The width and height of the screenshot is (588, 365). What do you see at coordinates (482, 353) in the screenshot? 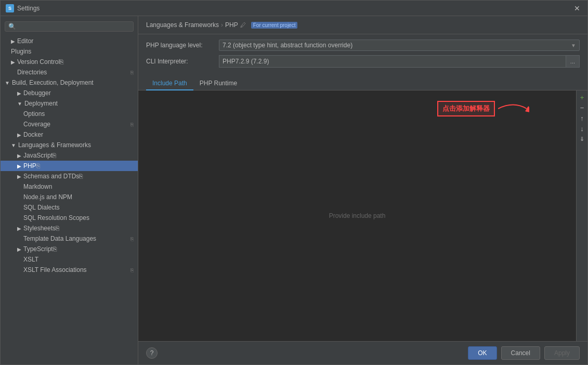
I see `ok-label: OK` at bounding box center [482, 353].